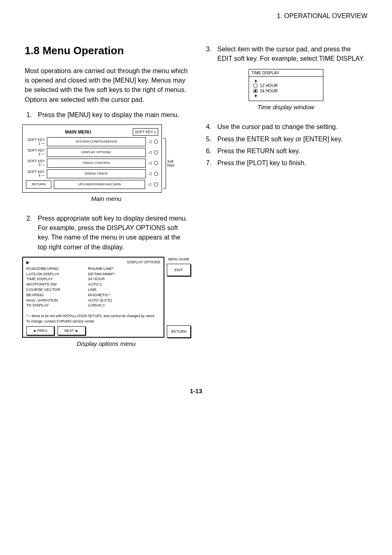 The image size is (392, 555). Describe the element at coordinates (286, 81) in the screenshot. I see `triangle-up-icon: ▲` at that location.